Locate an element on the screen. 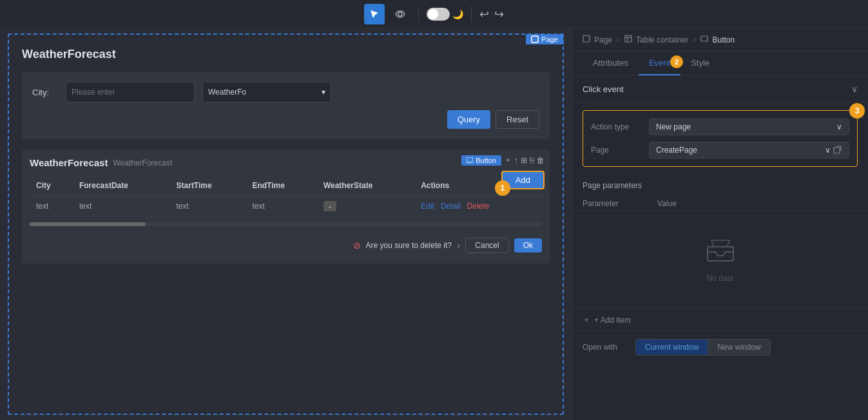 This screenshot has height=420, width=868. divider2 is located at coordinates (472, 14).